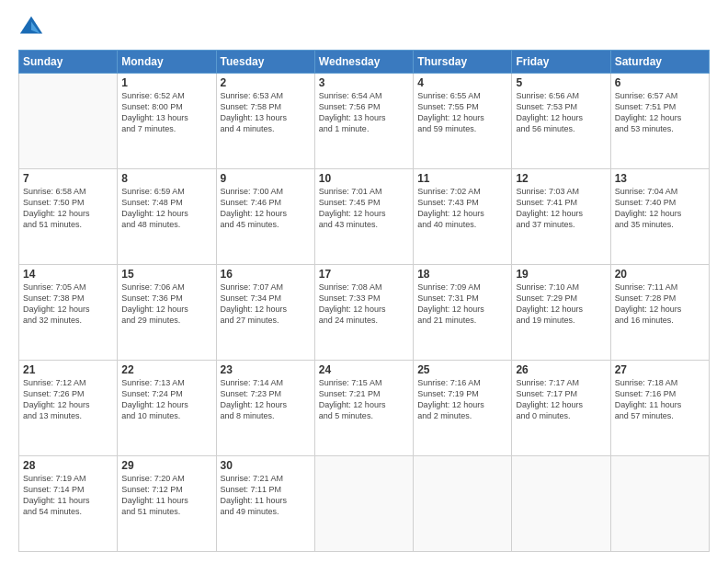 The width and height of the screenshot is (728, 563). What do you see at coordinates (561, 217) in the screenshot?
I see `calendar-cell: 12Sunrise: 7:03 AM Sunset: 7:41 PM Dayli…` at bounding box center [561, 217].